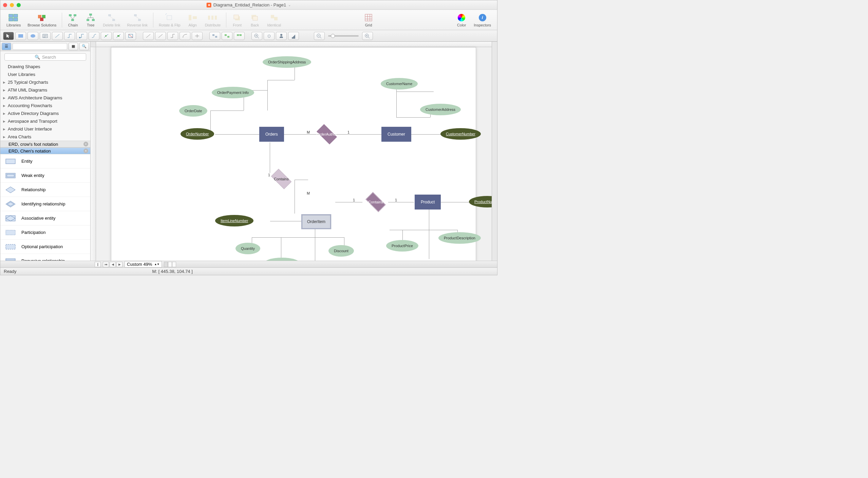  I want to click on attr-customername: CustomerName, so click(399, 84).